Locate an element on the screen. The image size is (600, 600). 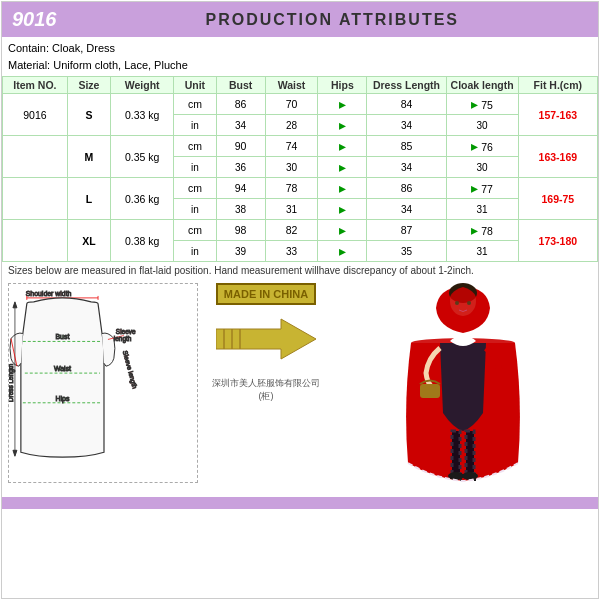
unit-in-m: in is located at coordinates (195, 168).